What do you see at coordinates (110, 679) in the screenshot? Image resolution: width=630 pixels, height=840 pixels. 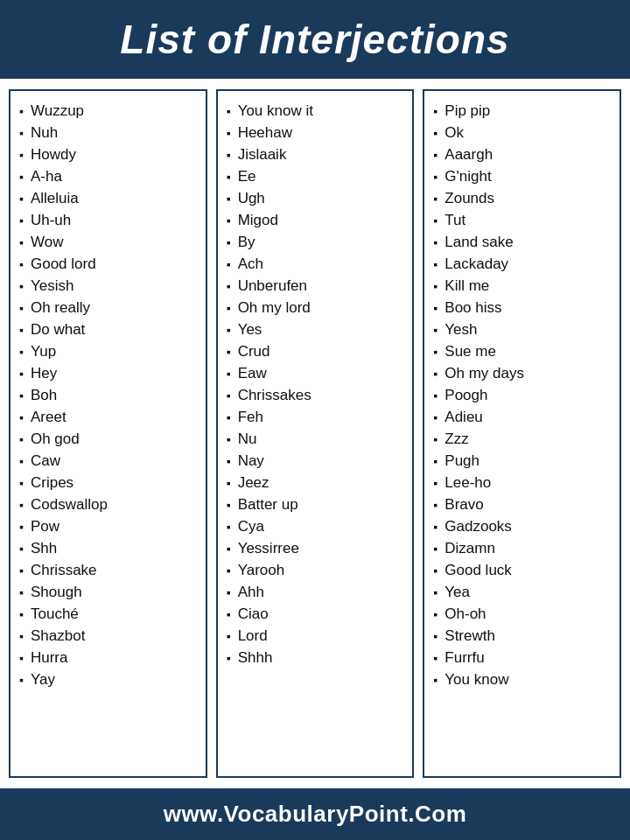 I see `list-item: Yay` at bounding box center [110, 679].